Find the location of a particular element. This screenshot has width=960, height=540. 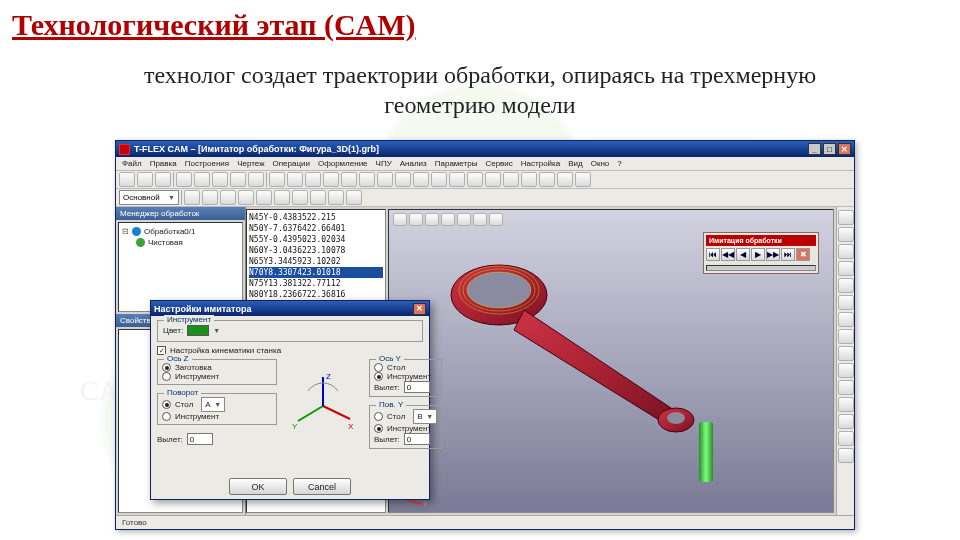

zoom-icon is located at coordinates (439, 180).